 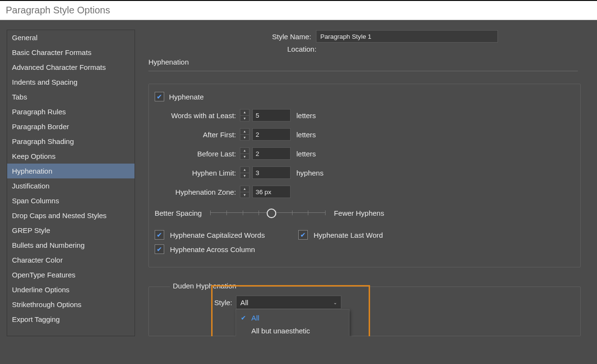 What do you see at coordinates (71, 304) in the screenshot?
I see `sidebar-item-strikethrough-options: Strikethrough Options` at bounding box center [71, 304].